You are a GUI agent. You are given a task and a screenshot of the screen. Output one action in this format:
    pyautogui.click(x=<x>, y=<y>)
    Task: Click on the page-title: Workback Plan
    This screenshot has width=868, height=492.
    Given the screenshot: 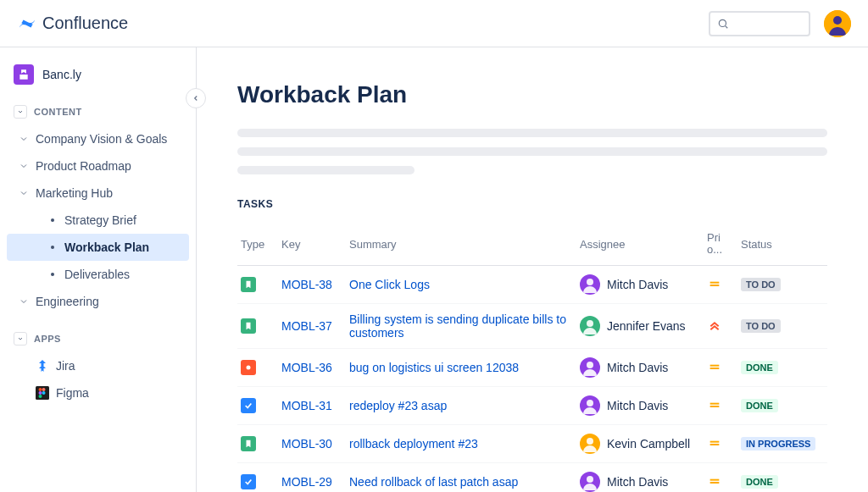 What is the action you would take?
    pyautogui.click(x=532, y=95)
    